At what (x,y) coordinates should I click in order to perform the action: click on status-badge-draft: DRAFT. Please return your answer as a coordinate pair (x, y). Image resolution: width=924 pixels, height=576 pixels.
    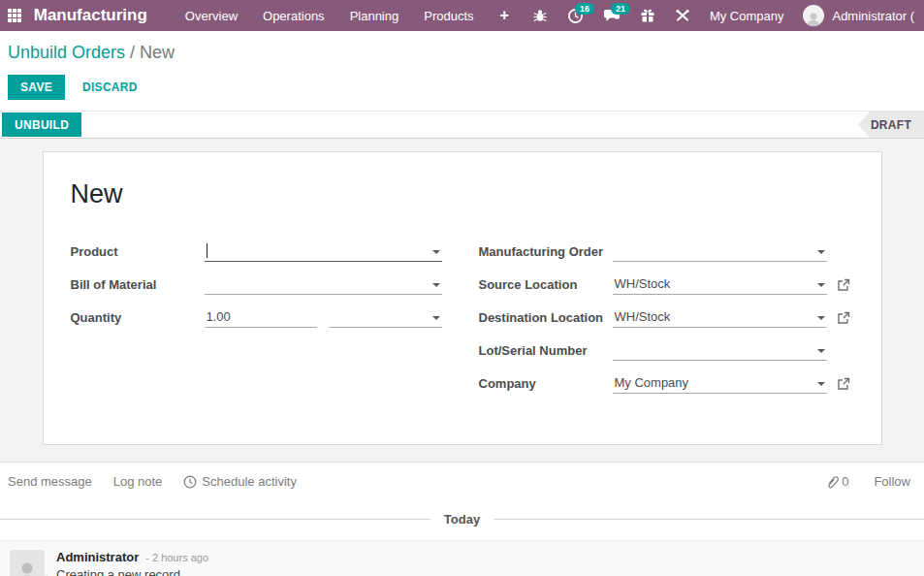
    Looking at the image, I should click on (891, 124).